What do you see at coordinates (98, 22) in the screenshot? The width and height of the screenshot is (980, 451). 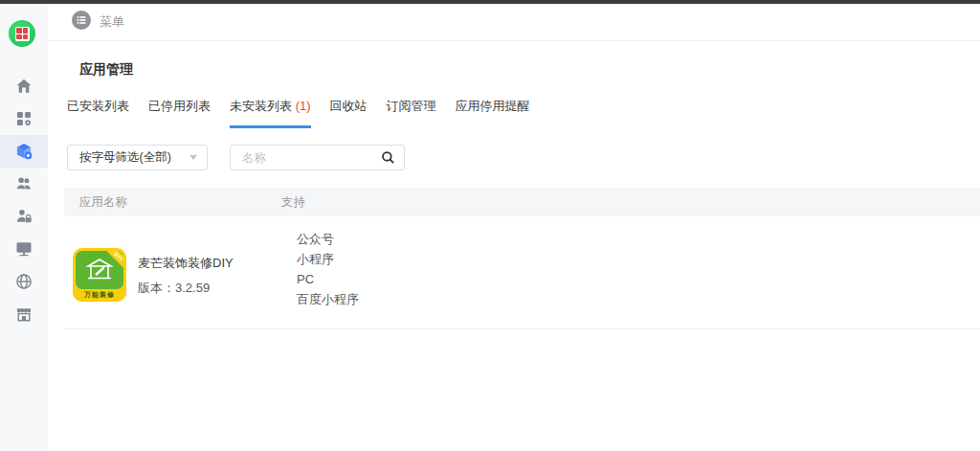 I see `menu-button: 菜单` at bounding box center [98, 22].